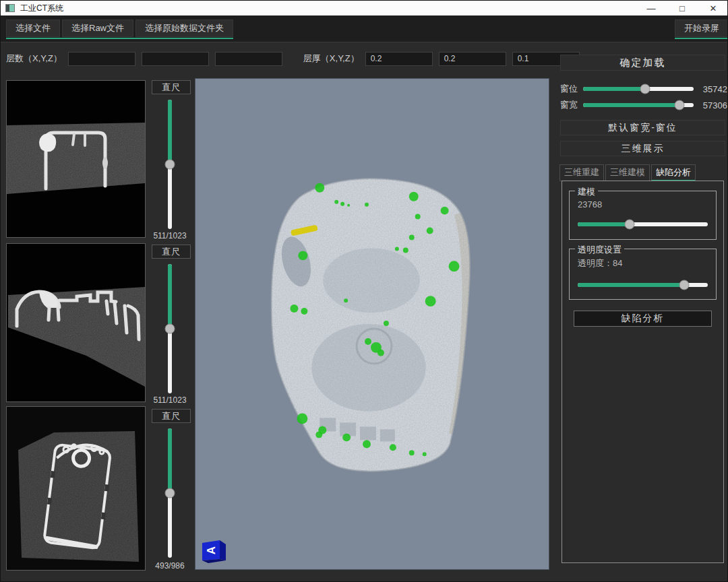 Image resolution: width=728 pixels, height=582 pixels. Describe the element at coordinates (75, 488) in the screenshot. I see `slice-view-sagittal` at that location.